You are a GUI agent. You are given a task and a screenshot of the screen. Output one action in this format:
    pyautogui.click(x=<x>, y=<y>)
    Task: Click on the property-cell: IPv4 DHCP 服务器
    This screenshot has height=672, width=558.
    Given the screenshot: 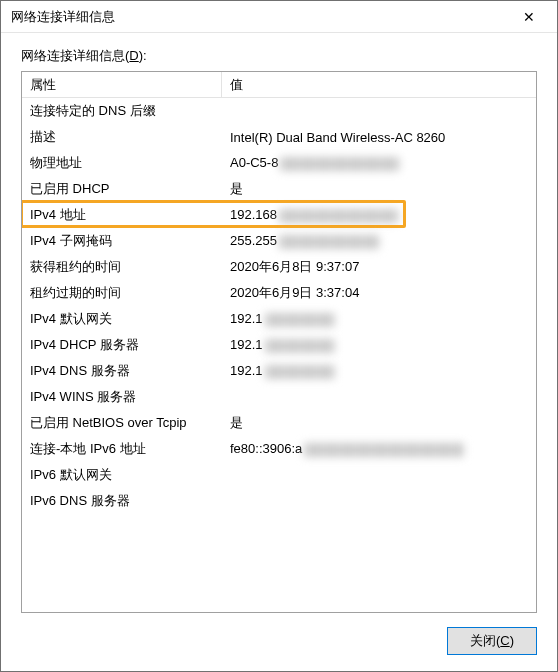 What is the action you would take?
    pyautogui.click(x=122, y=345)
    